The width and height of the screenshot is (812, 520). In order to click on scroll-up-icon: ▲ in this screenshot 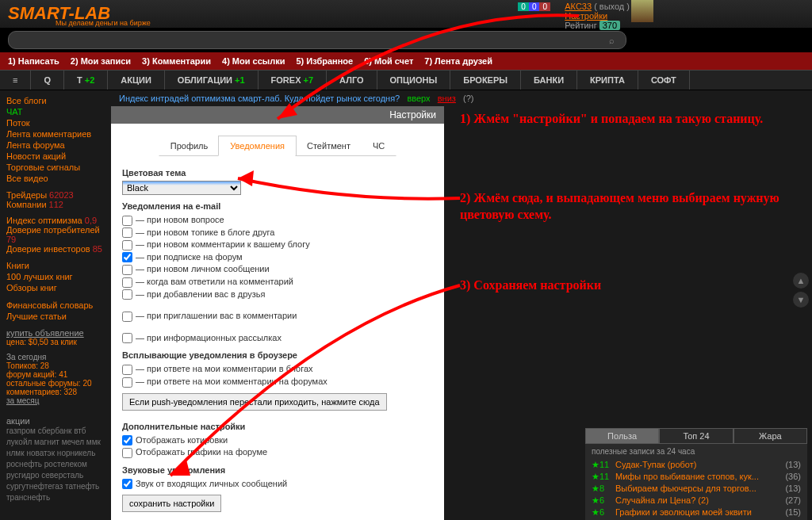, I will do `click(801, 281)`.